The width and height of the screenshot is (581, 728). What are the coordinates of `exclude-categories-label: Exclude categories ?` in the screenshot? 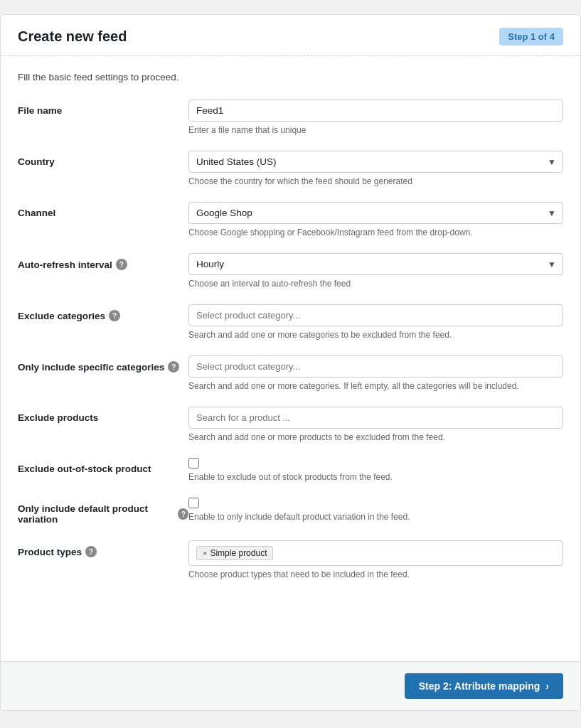 It's located at (103, 313).